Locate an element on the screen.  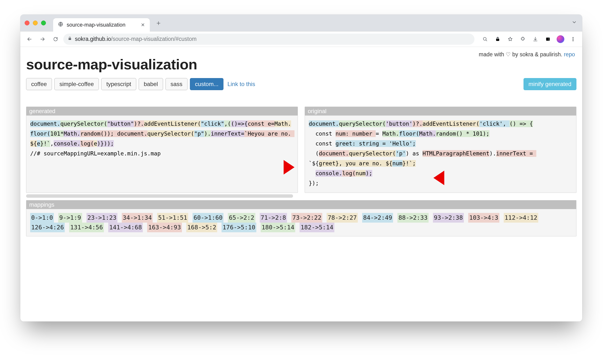
minify-generated-button: minify generated is located at coordinates (550, 84).